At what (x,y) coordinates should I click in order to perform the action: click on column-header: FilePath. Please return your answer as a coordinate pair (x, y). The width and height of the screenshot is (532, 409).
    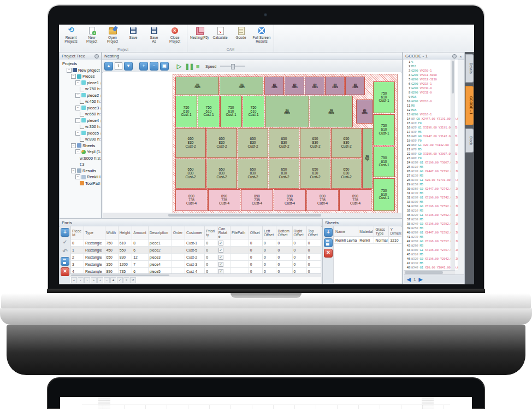
    Looking at the image, I should click on (240, 233).